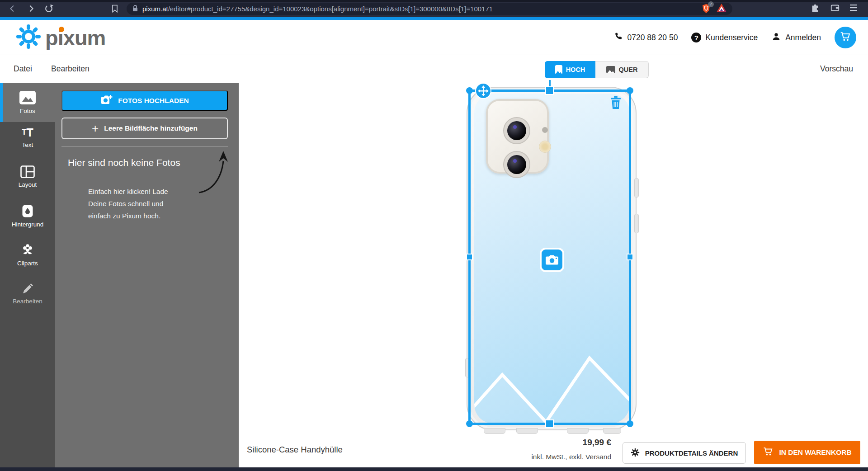 This screenshot has width=868, height=471. I want to click on browser-back-icon, so click(13, 9).